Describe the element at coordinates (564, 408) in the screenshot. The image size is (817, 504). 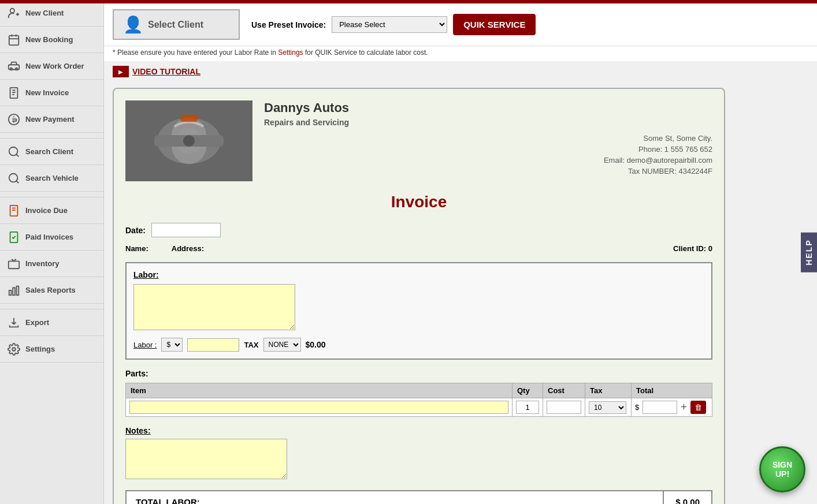
I see `part-cost-cell` at that location.